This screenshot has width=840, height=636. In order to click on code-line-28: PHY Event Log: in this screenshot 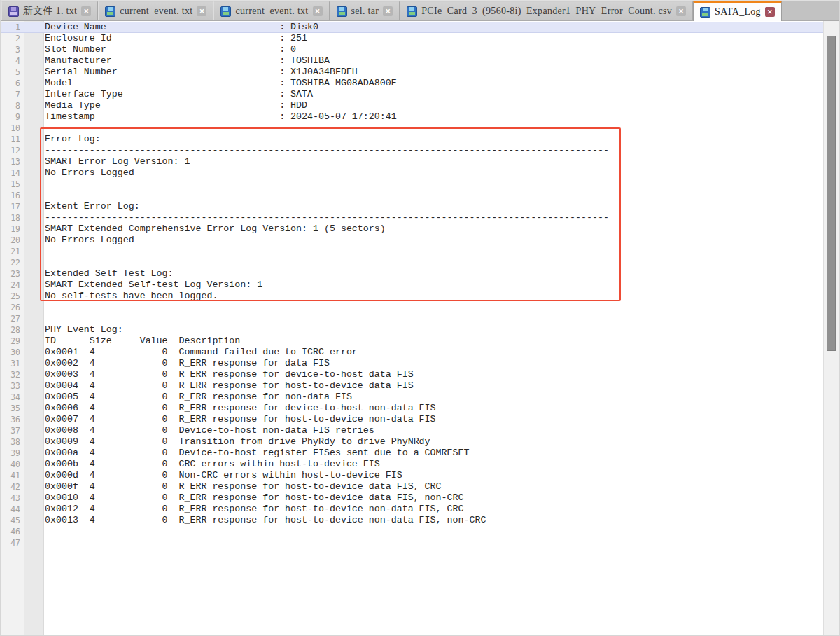, I will do `click(434, 330)`.